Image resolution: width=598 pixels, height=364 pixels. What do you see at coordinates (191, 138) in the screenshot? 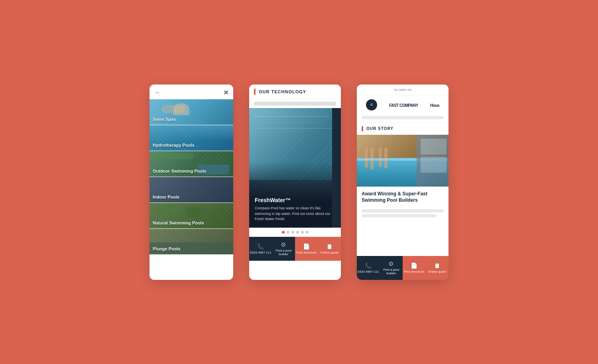
I see `menu-item-hydro: Hydrotherapy Pools` at bounding box center [191, 138].